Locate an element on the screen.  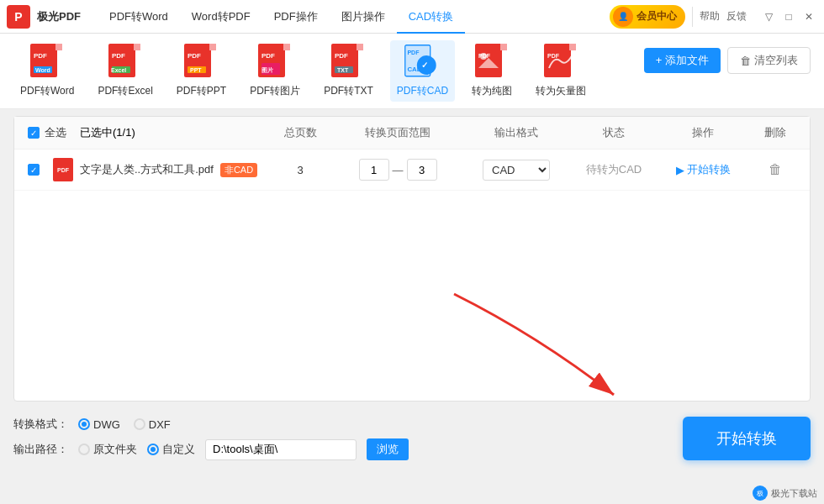
action-buttons: + 添加文件 🗑 清空列表 is located at coordinates (727, 57).